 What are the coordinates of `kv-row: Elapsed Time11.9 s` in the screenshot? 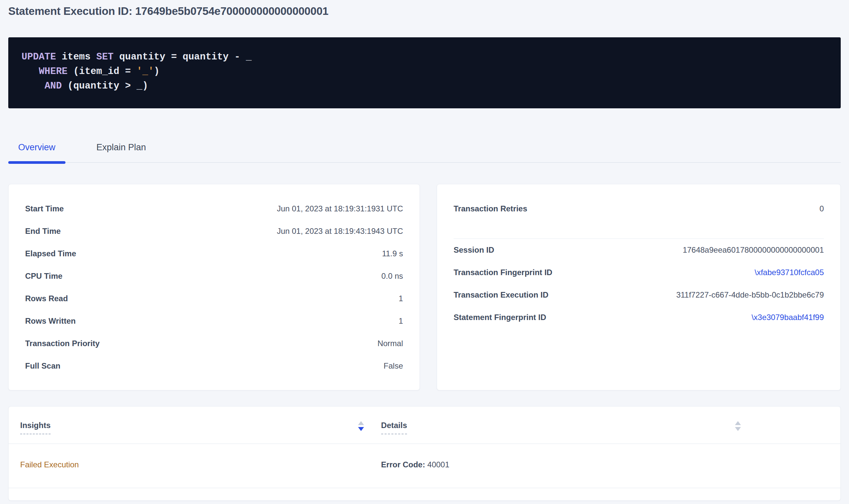 It's located at (214, 254).